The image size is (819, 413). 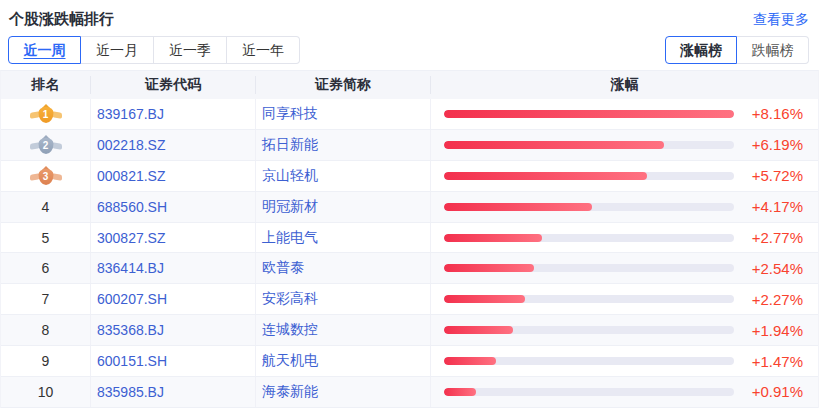 What do you see at coordinates (62, 20) in the screenshot?
I see `page-title: 个股涨跌幅排行` at bounding box center [62, 20].